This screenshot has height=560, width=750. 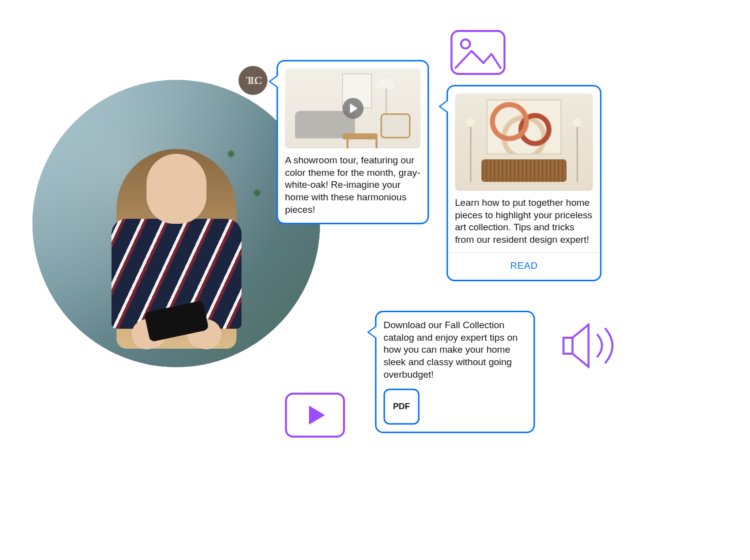 I want to click on pdf-download-button: PDF, so click(x=402, y=407).